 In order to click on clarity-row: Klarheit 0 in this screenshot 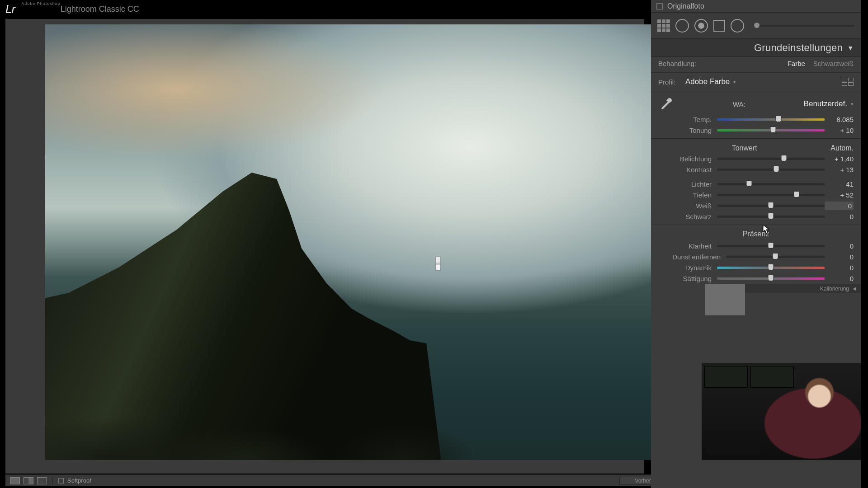, I will do `click(756, 246)`.